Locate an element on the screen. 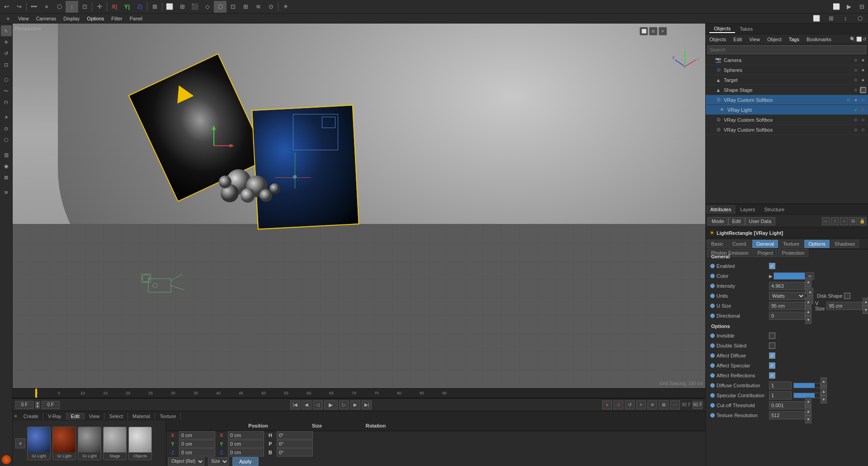  vsize-up: ▲ is located at coordinates (865, 302).